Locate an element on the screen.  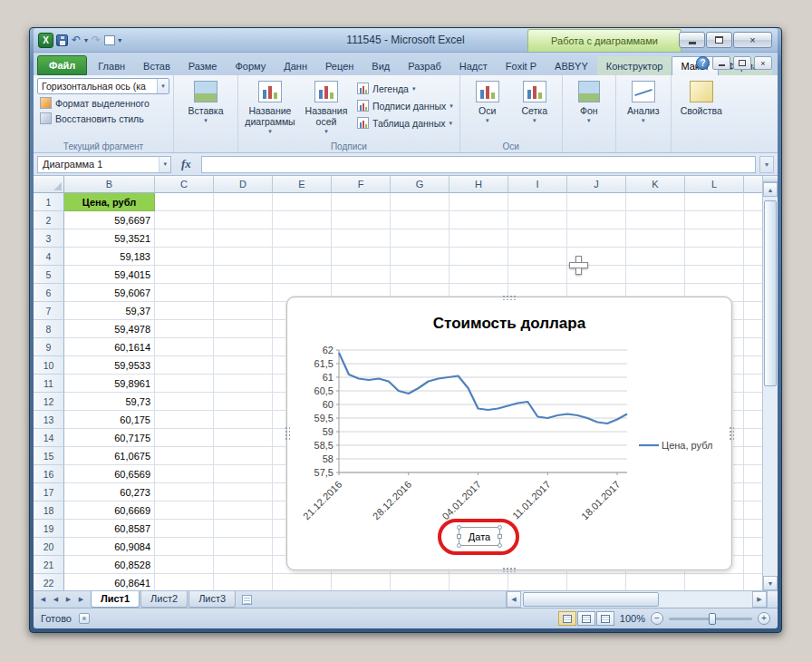
vertical-scroll-thumb is located at coordinates (770, 294).